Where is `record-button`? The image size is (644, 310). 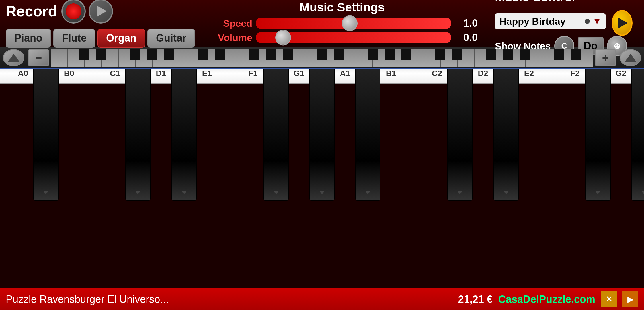
record-button is located at coordinates (73, 12).